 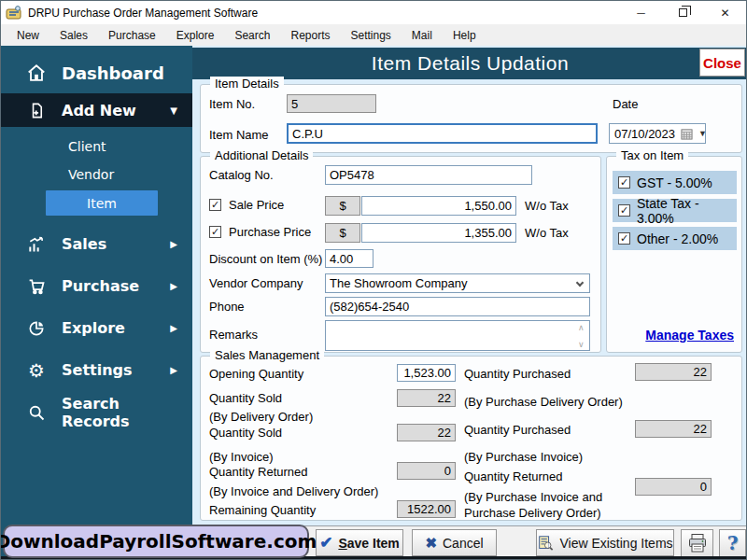 I want to click on sidebar-subitem-item: Item, so click(x=102, y=203).